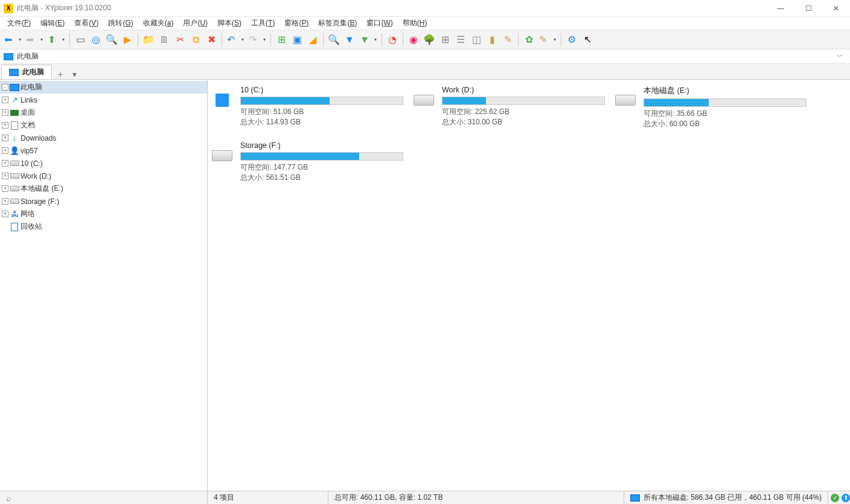 The height and width of the screenshot is (504, 850). Describe the element at coordinates (508, 40) in the screenshot. I see `brush-icon: ✎` at that location.